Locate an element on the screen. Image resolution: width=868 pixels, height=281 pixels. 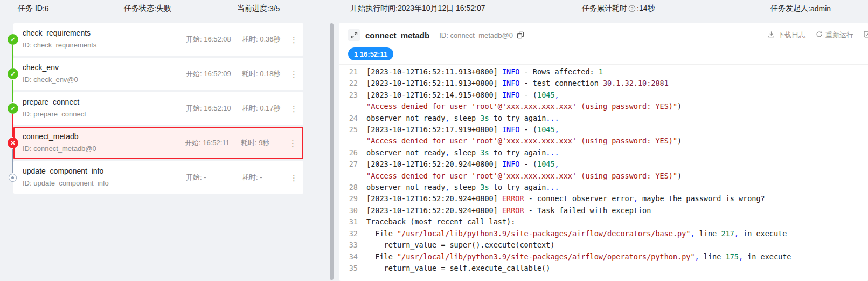
step-duration: 耗时: 0.36秒 is located at coordinates (265, 39).